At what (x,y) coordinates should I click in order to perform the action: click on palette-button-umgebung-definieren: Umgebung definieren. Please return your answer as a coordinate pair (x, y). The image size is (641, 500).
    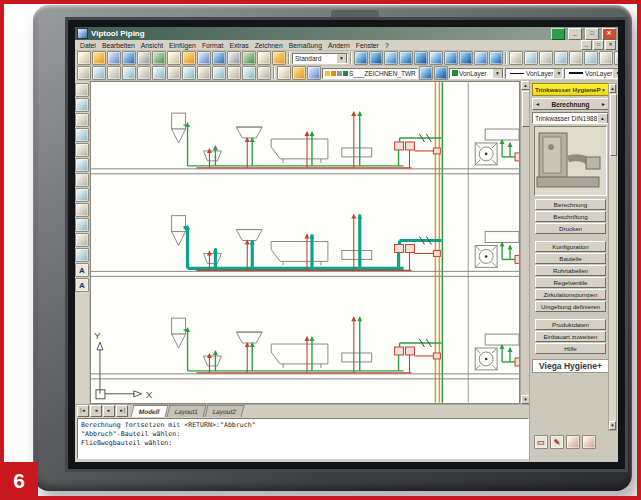
    Looking at the image, I should click on (570, 306).